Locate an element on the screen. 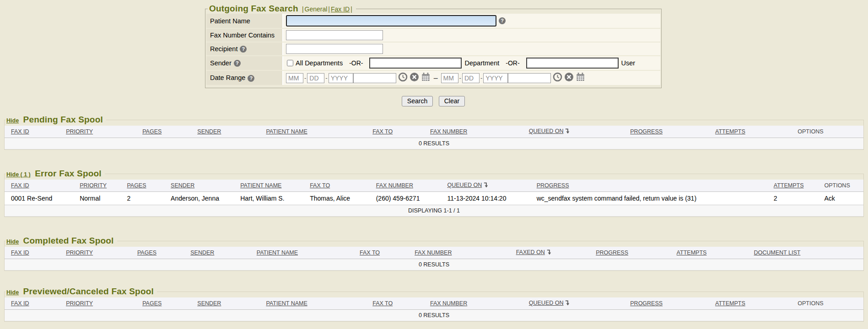 The image size is (868, 329). patient-name-input is located at coordinates (391, 21).